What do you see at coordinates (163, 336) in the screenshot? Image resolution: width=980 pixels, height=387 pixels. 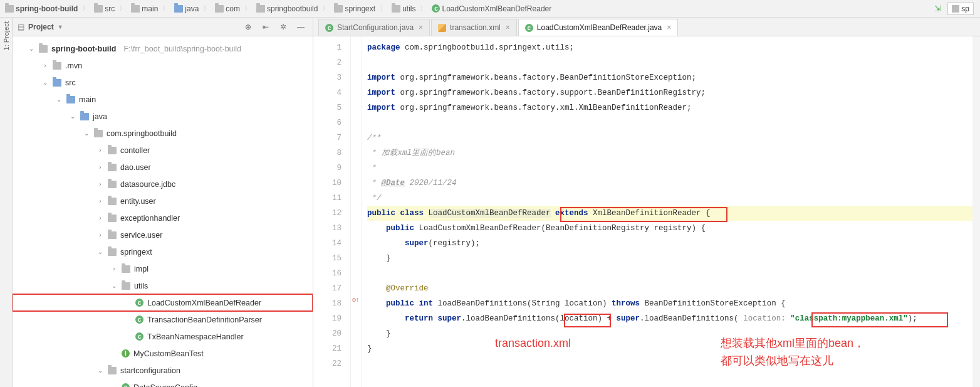 I see `tree-node: TxBeanNamespaceHandler` at bounding box center [163, 336].